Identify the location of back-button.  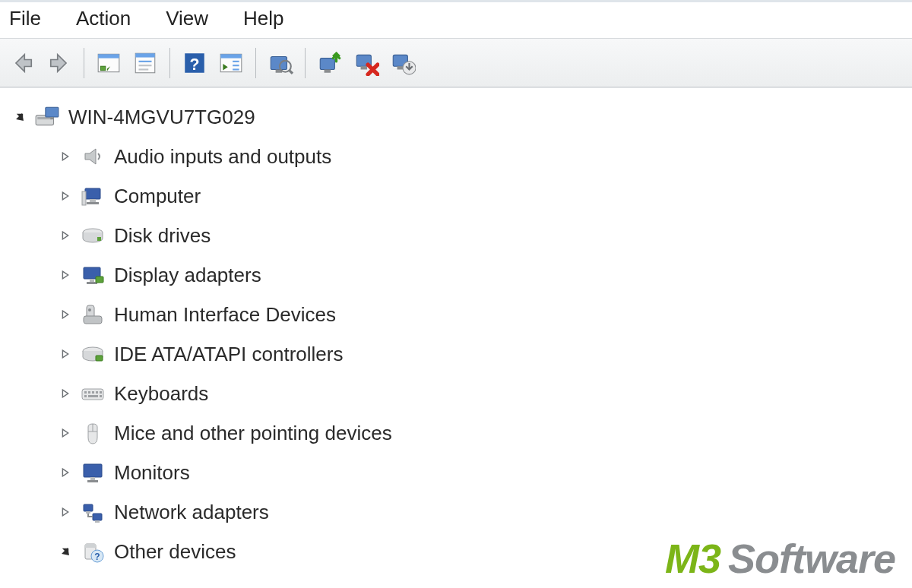
(23, 63).